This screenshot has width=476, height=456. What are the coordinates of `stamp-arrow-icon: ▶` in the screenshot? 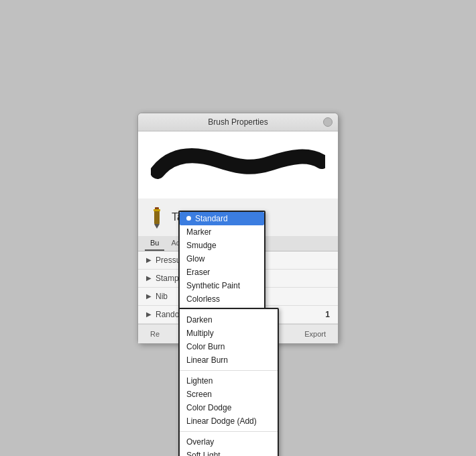 It's located at (149, 278).